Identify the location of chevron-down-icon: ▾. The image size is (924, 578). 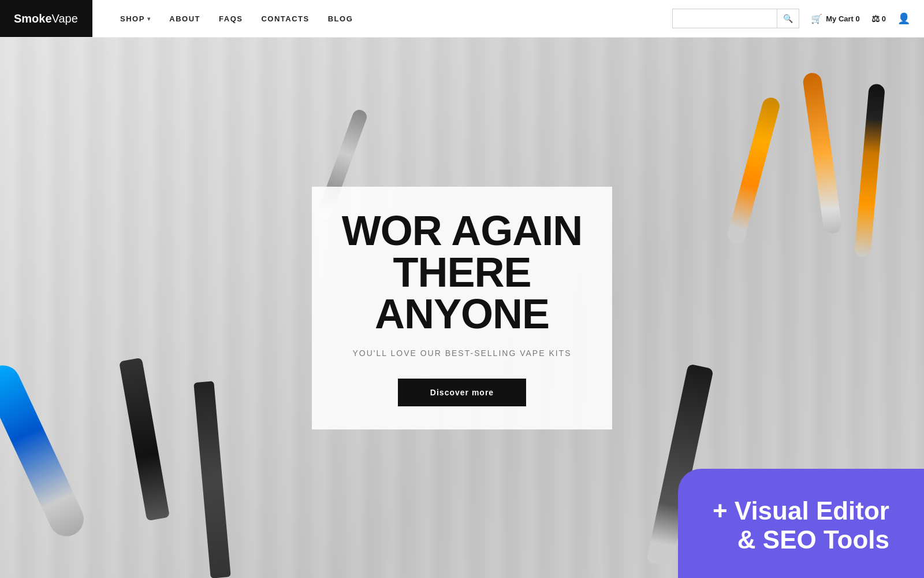
(149, 18).